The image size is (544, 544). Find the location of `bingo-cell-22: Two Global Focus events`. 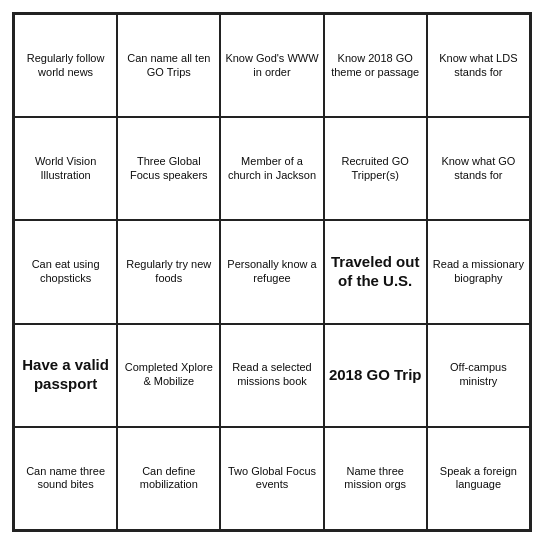

bingo-cell-22: Two Global Focus events is located at coordinates (272, 478).